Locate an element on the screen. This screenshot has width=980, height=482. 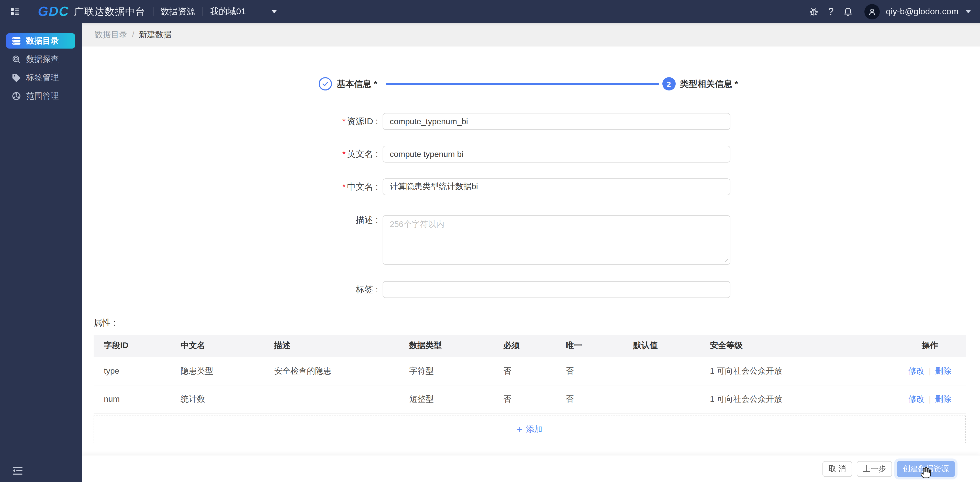
sidebar-item-tag-manage: 标签管理 is located at coordinates (41, 78).